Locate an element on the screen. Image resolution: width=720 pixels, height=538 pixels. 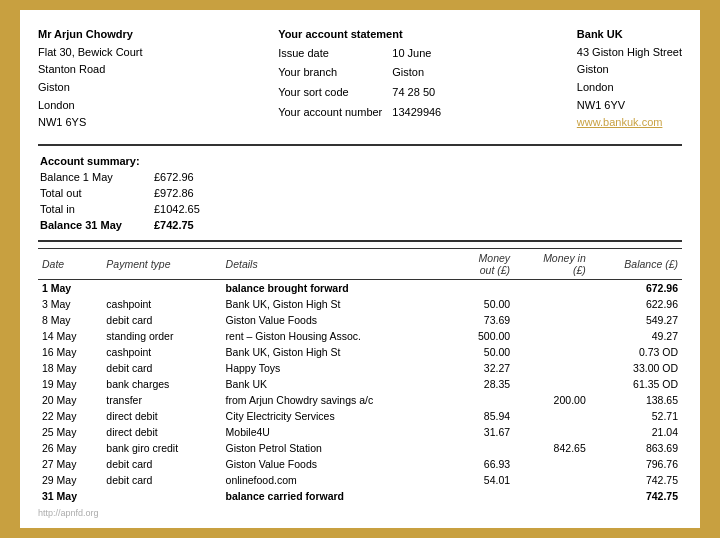
cell-details: onlinefood.com is located at coordinates (338, 480).